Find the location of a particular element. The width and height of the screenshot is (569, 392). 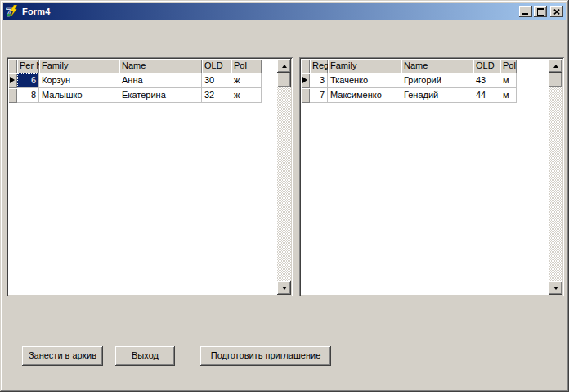

grid-cell-selected: 6 is located at coordinates (28, 81).